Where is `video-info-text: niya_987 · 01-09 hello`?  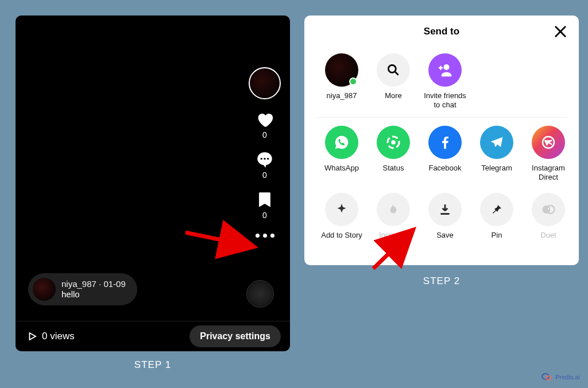
video-info-text: niya_987 · 01-09 hello is located at coordinates (94, 289).